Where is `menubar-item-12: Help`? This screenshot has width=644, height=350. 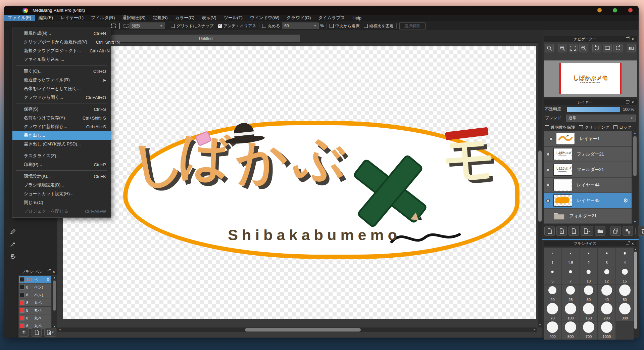
menubar-item-12: Help is located at coordinates (357, 18).